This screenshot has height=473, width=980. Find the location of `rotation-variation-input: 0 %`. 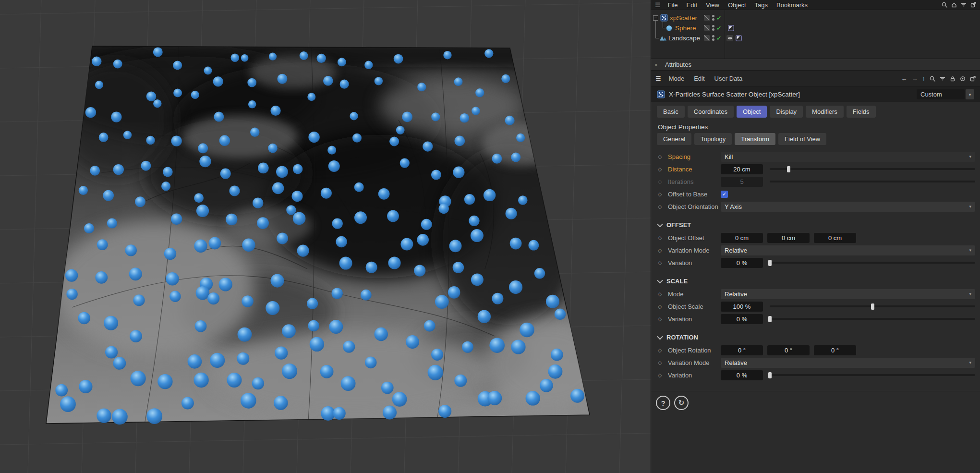

rotation-variation-input: 0 % is located at coordinates (742, 376).